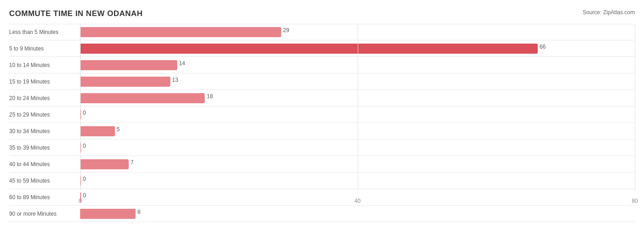  What do you see at coordinates (45, 65) in the screenshot?
I see `bar-label: 10 to 14 Minutes` at bounding box center [45, 65].